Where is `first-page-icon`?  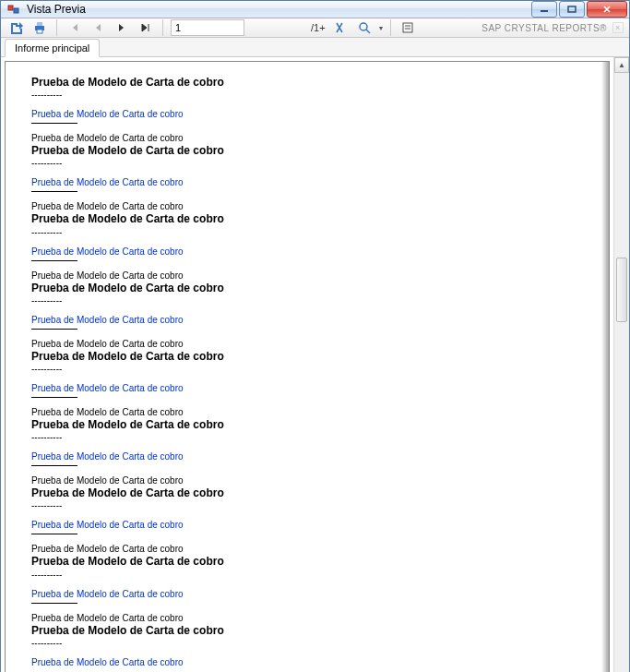
first-page-icon is located at coordinates (74, 28).